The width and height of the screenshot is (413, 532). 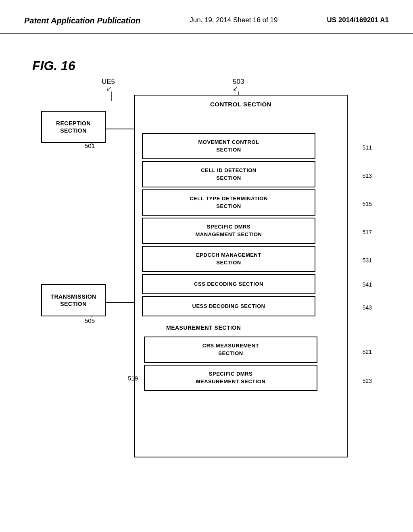 I want to click on header-date-sheet: Jun. 19, 2014 Sheet 16 of 19, so click(x=234, y=20).